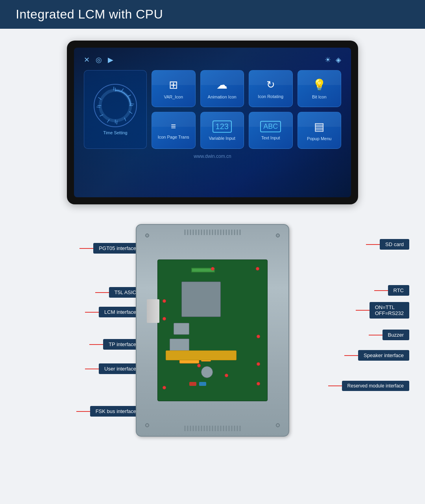  Describe the element at coordinates (115, 106) in the screenshot. I see `clock-face` at that location.